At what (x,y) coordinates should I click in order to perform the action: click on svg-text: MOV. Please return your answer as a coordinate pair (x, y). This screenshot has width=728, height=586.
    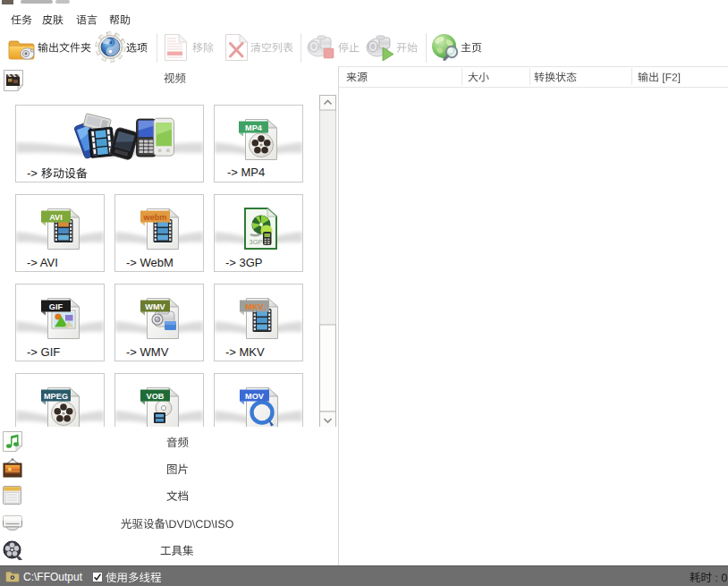
    Looking at the image, I should click on (255, 396).